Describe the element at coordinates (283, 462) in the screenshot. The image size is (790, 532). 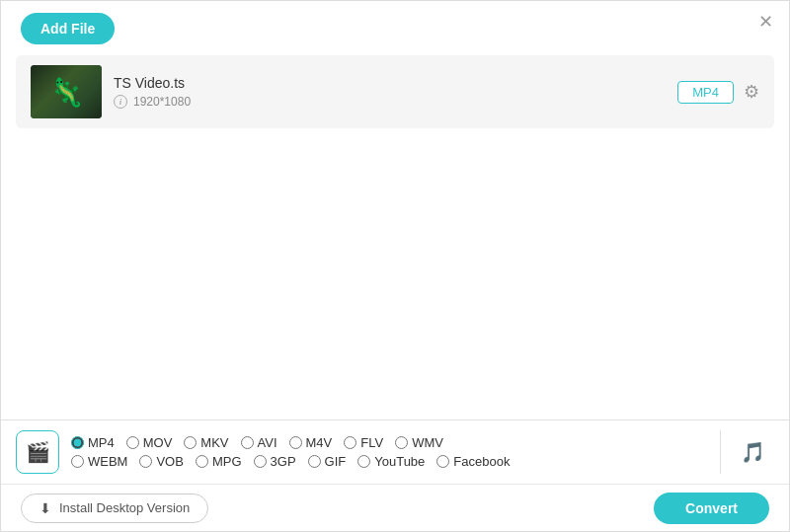
I see `label-3gp: 3GP` at that location.